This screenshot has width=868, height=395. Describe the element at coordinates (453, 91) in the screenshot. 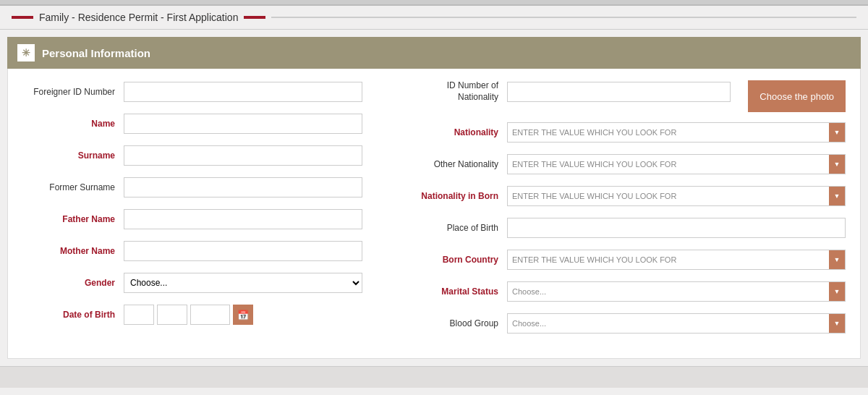

I see `id-nationality-label: ID Number of Nationality` at that location.